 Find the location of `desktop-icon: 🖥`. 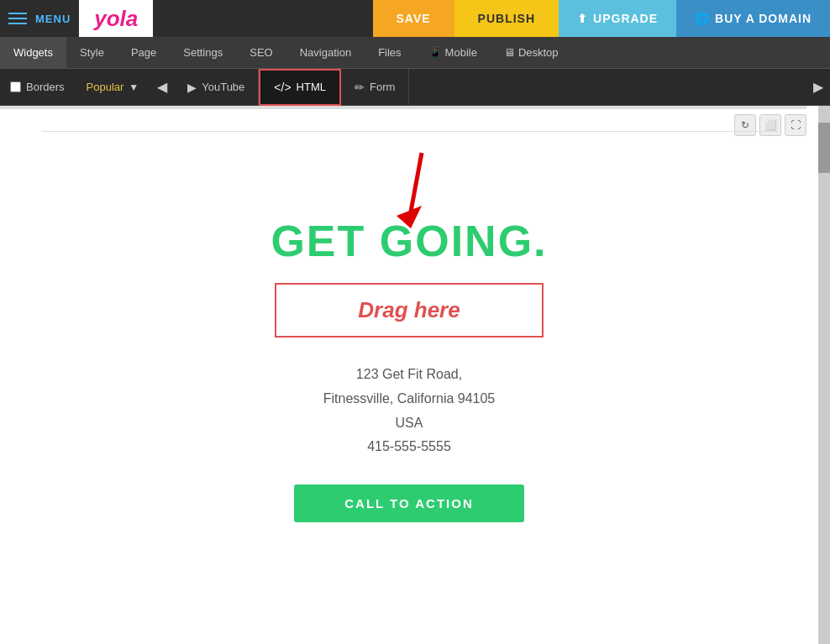

desktop-icon: 🖥 is located at coordinates (509, 52).